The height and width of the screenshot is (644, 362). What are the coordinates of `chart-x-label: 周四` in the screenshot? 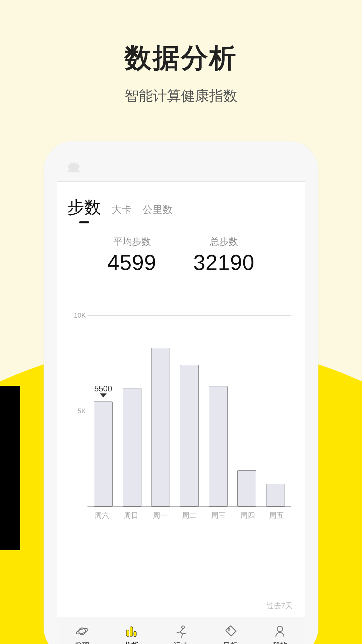 It's located at (248, 516).